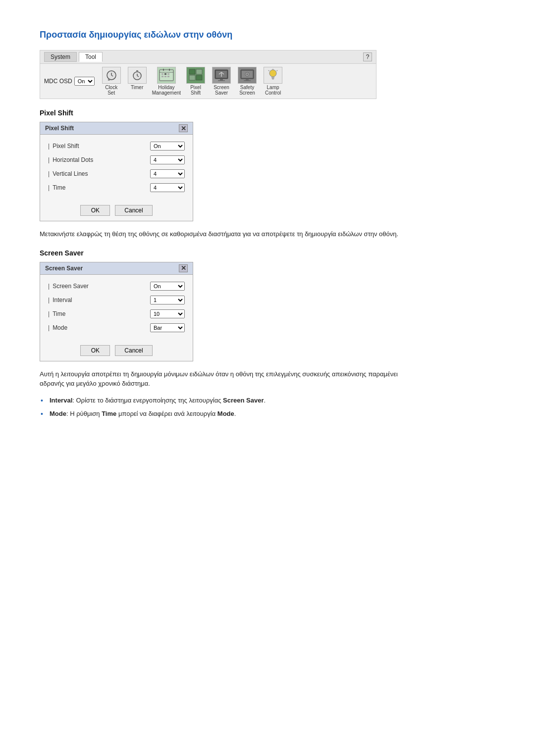 This screenshot has width=535, height=756. I want to click on bullet-interval-bold2: Screen Saver, so click(243, 400).